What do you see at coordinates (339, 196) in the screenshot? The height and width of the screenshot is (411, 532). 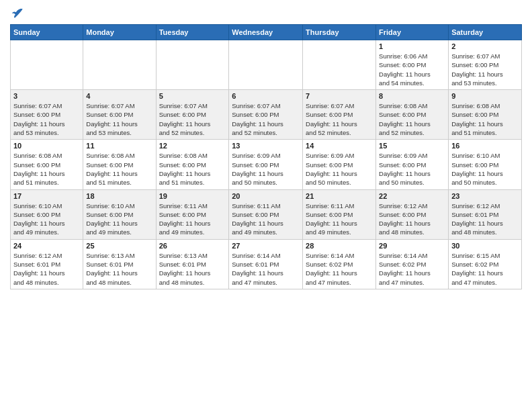 I see `day-number: 21` at bounding box center [339, 196].